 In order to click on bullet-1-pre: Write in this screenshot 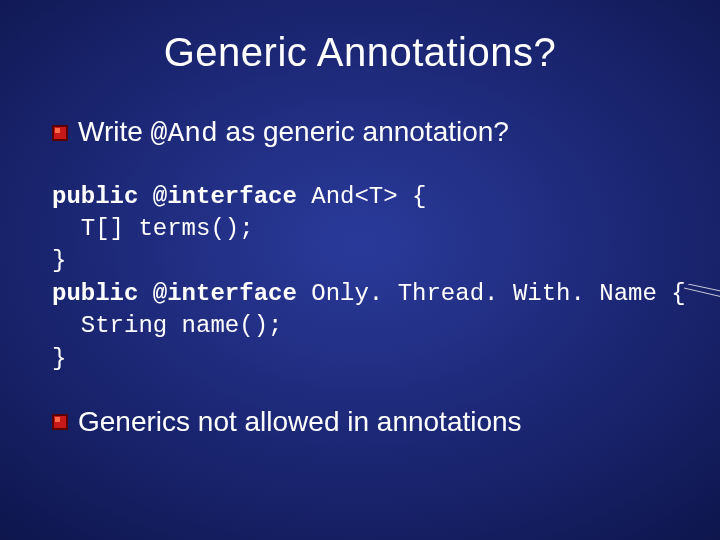, I will do `click(114, 132)`.